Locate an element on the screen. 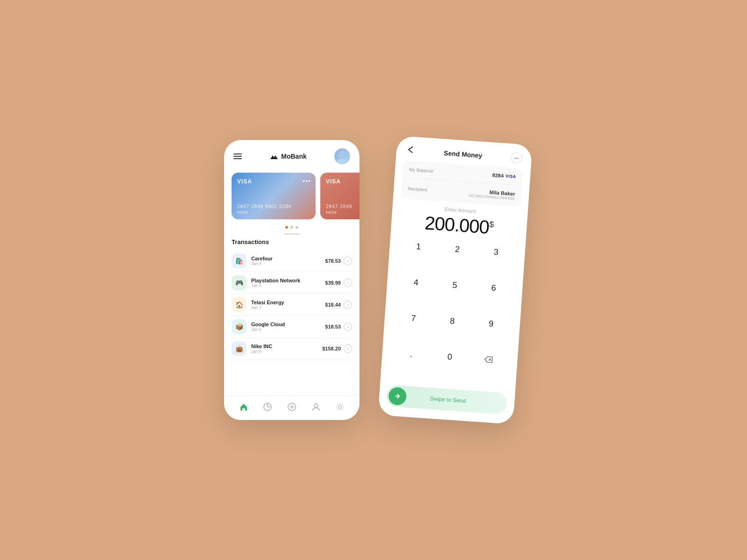 The height and width of the screenshot is (560, 747). recipient-label: Recipient is located at coordinates (417, 189).